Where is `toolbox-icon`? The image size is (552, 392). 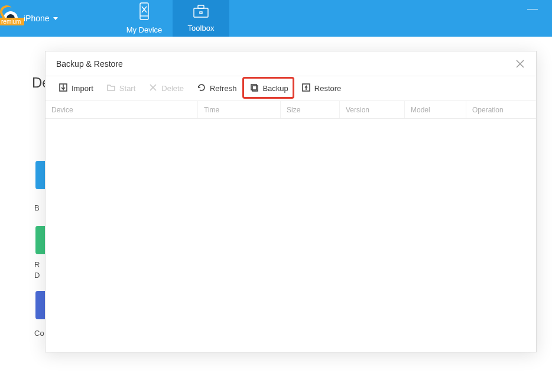
toolbox-icon is located at coordinates (201, 12).